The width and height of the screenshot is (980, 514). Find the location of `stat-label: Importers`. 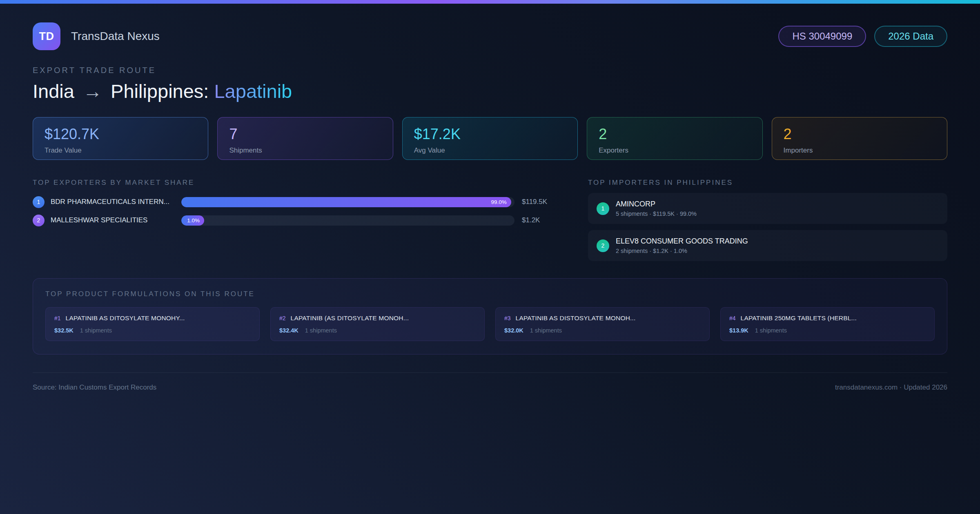

stat-label: Importers is located at coordinates (860, 151).